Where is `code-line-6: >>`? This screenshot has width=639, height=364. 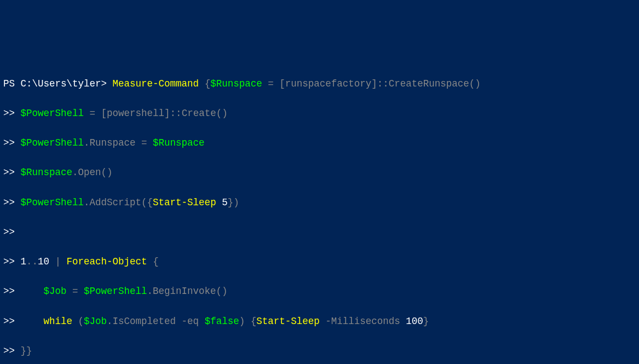
code-line-6: >> is located at coordinates (320, 232).